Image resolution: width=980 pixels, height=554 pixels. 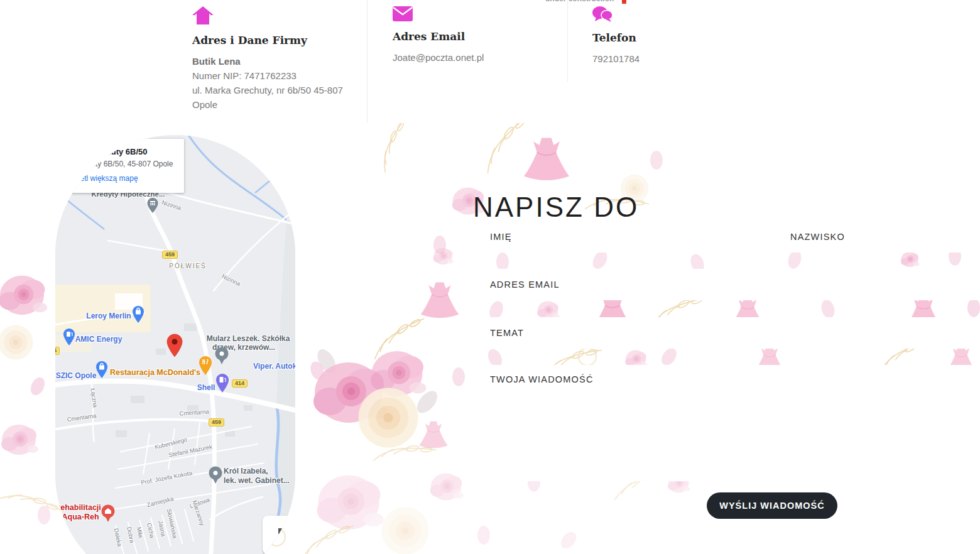 What do you see at coordinates (772, 506) in the screenshot?
I see `send-message-button: WYŚLIJ WIADOMOŚĆ` at bounding box center [772, 506].